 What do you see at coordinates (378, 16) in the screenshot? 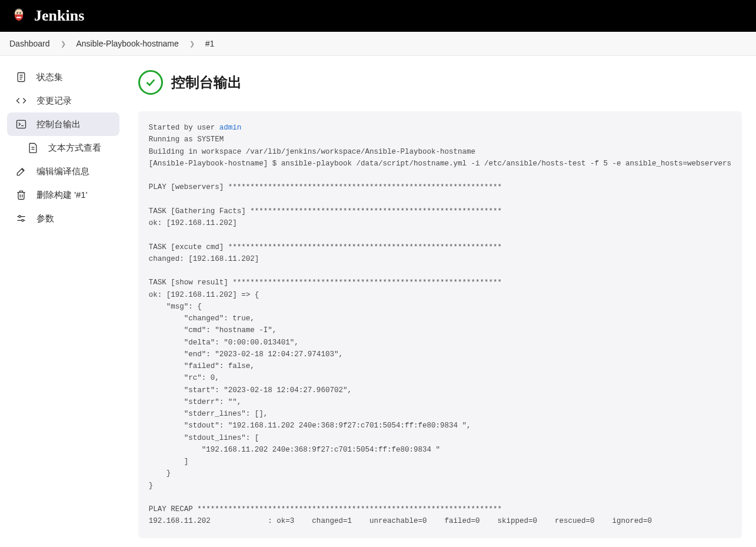
I see `top-header: Jenkins` at bounding box center [378, 16].